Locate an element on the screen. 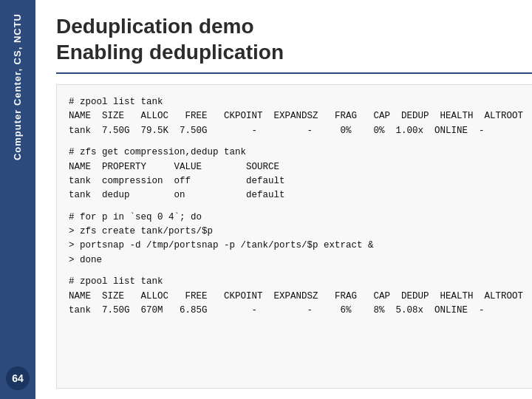  title-line2: Enabling deduplication is located at coordinates (170, 52).